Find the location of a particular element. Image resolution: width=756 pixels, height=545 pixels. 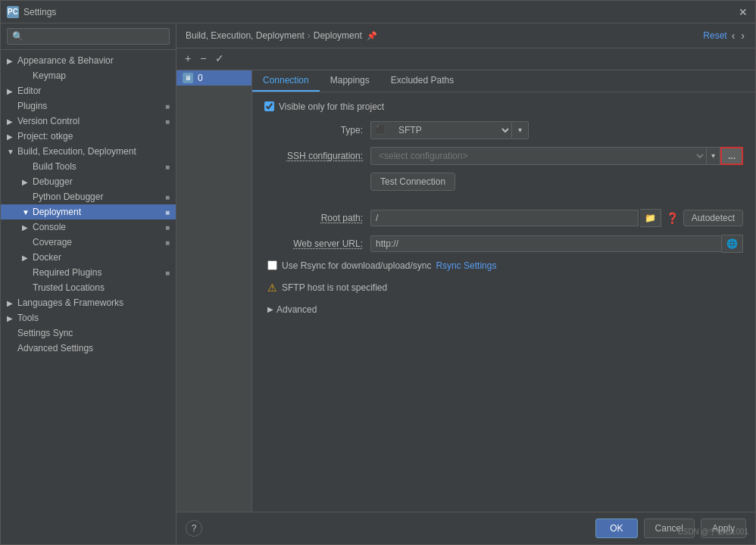

remove-server-button: − is located at coordinates (203, 59).